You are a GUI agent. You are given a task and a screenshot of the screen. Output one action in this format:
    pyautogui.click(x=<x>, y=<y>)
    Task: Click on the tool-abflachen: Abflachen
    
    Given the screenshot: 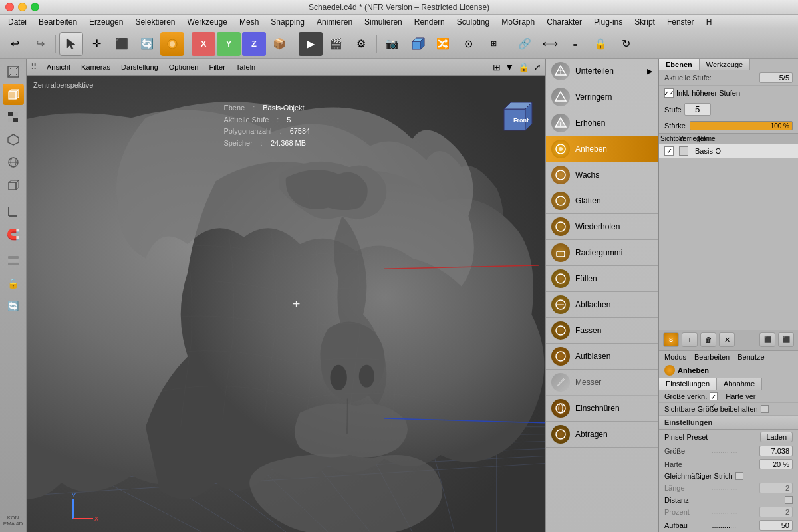 What is the action you would take?
    pyautogui.click(x=602, y=305)
    